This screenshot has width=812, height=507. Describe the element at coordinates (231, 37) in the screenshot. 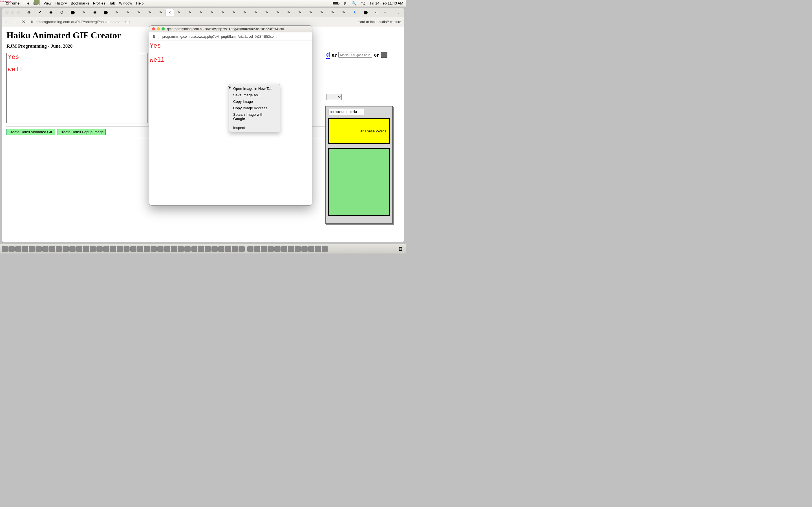

I see `popup-address-bar: ⇅ rjmprogramming.com.au/cowsay.php?ext=p…` at that location.